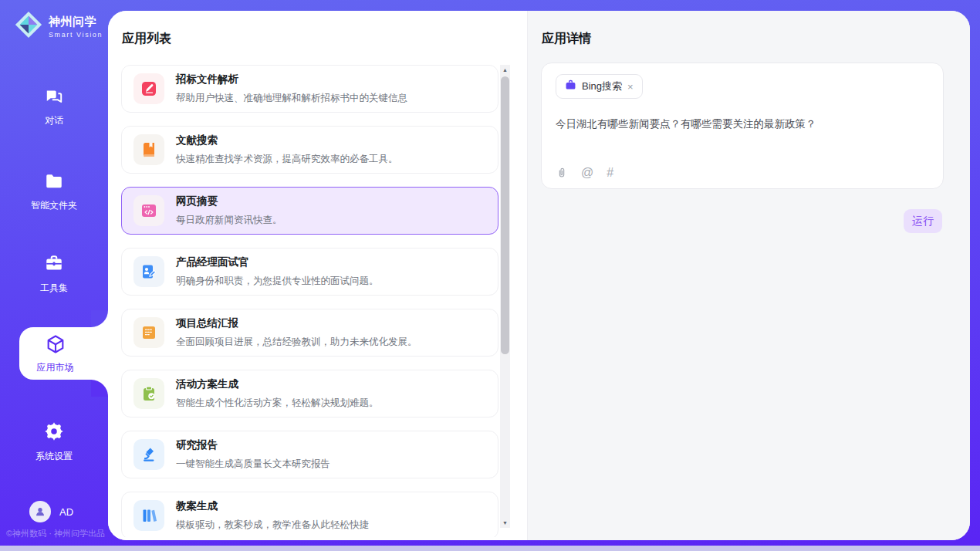 This screenshot has height=551, width=980. What do you see at coordinates (54, 98) in the screenshot?
I see `chat-icon` at bounding box center [54, 98].